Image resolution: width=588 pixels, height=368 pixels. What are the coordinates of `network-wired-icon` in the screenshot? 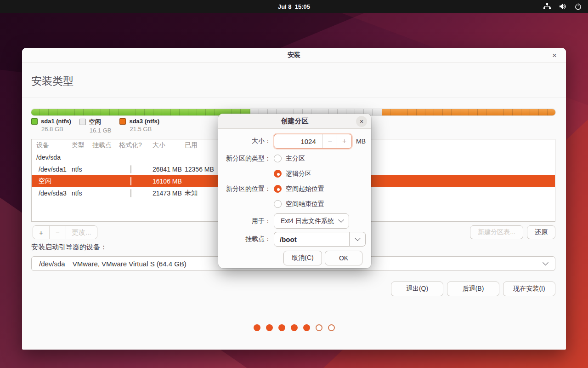 It's located at (547, 6).